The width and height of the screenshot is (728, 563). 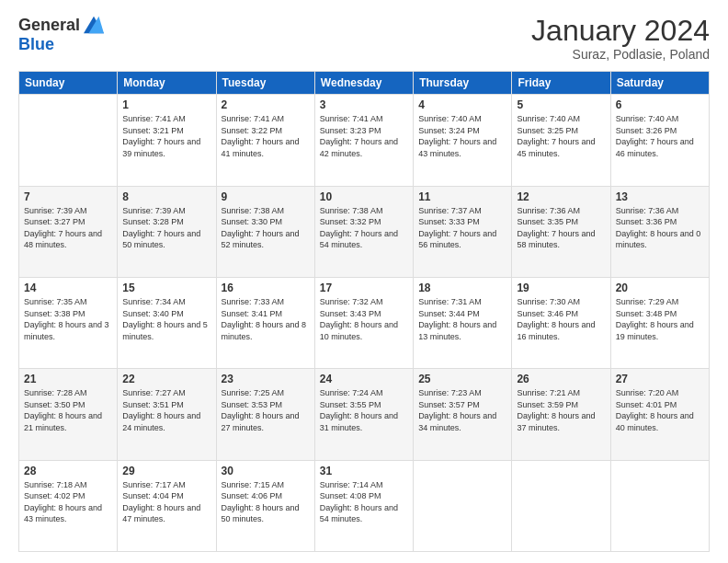 What do you see at coordinates (166, 136) in the screenshot?
I see `day-info: Sunrise: 7:41 AMSunset: 3:21 PMDaylight:…` at bounding box center [166, 136].